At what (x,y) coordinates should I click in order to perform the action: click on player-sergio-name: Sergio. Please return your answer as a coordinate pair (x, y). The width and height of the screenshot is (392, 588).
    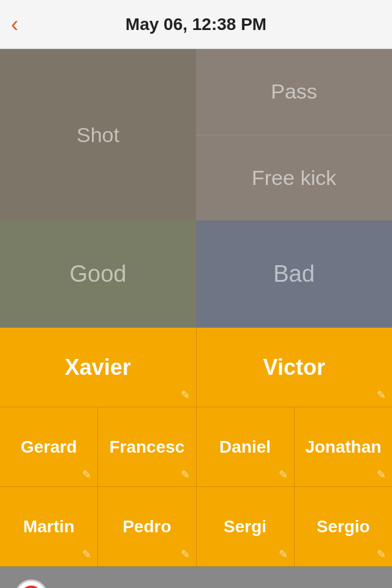
    Looking at the image, I should click on (343, 527).